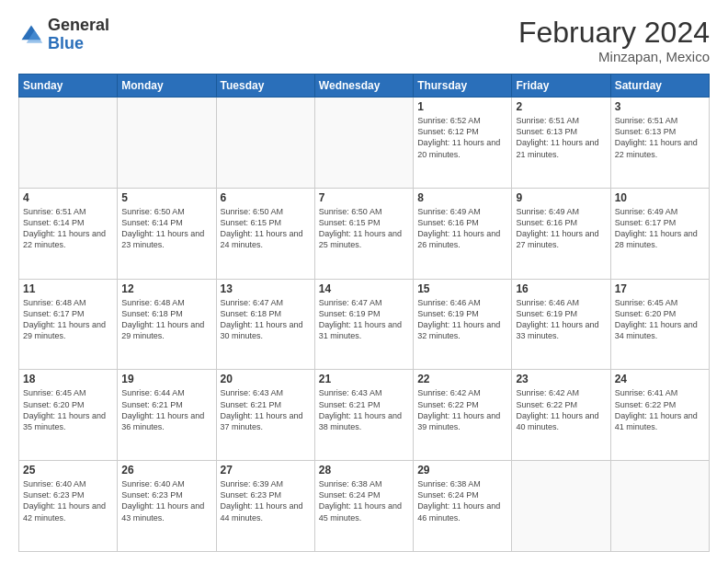 The image size is (728, 563). Describe the element at coordinates (68, 234) in the screenshot. I see `calendar-cell: 4Sunrise: 6:51 AM Sunset: 6:14 PM Daylig…` at that location.